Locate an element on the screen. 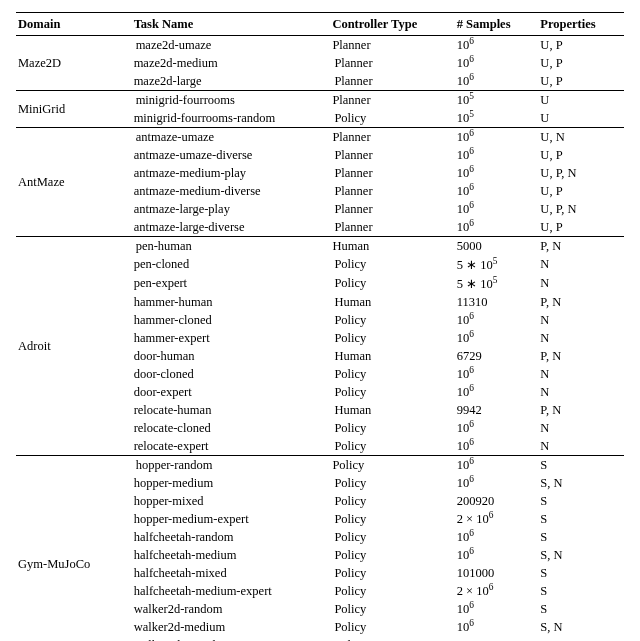 The image size is (640, 641). domain-cell: MiniGrid is located at coordinates (74, 110).